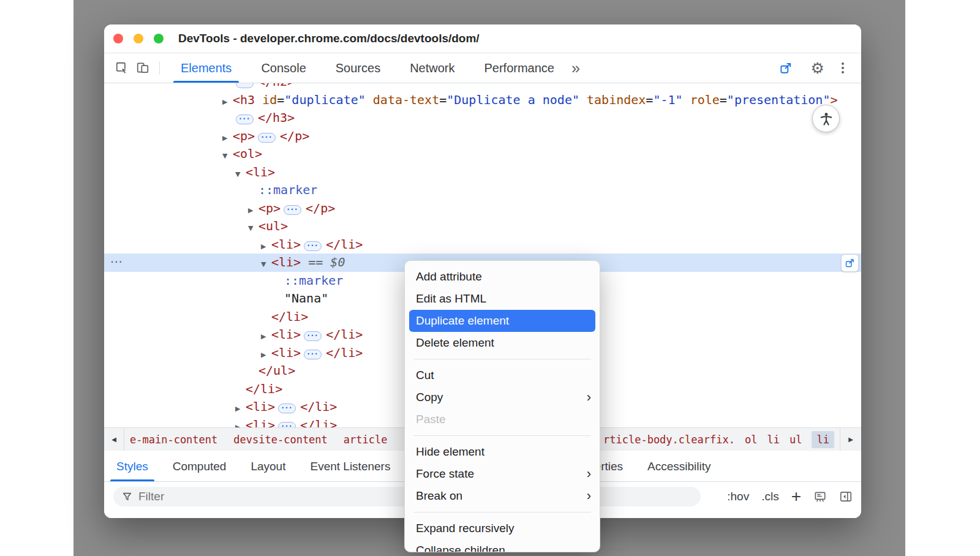  What do you see at coordinates (502, 474) in the screenshot?
I see `menu-item-force-state: Force state›` at bounding box center [502, 474].